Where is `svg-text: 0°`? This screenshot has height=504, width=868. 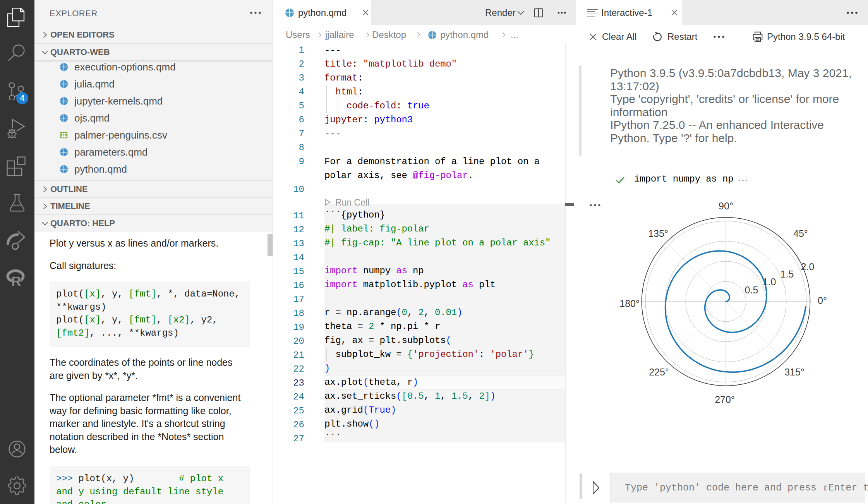 svg-text: 0° is located at coordinates (822, 300).